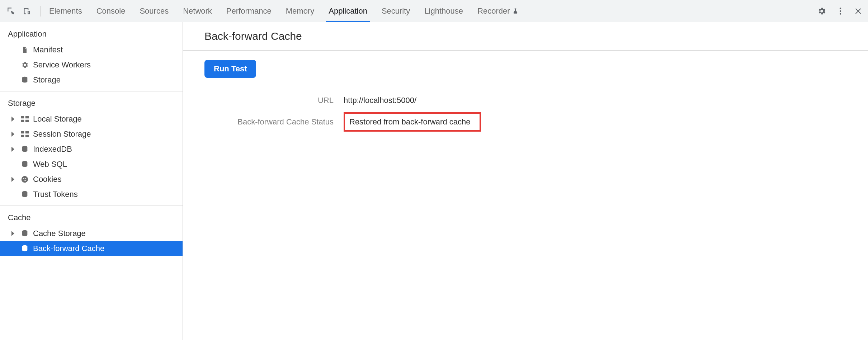  I want to click on tab-lighthouse: Lighthouse, so click(444, 11).